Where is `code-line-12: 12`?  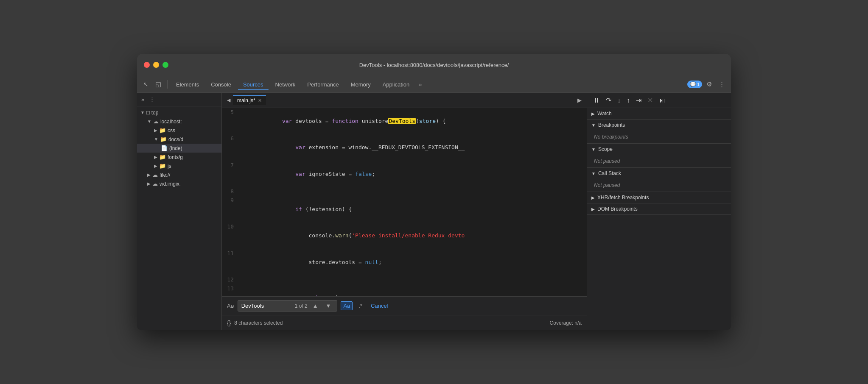 code-line-12: 12 is located at coordinates (404, 280).